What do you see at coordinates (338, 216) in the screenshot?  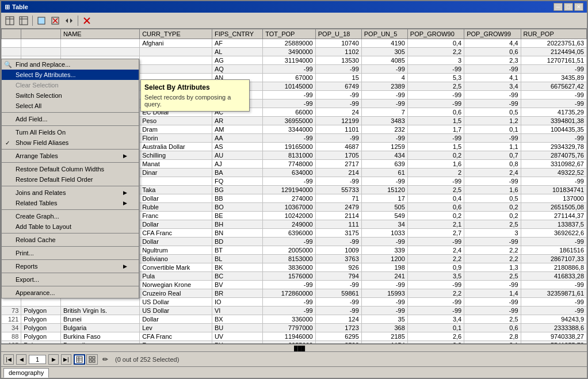 I see `cell-popu18: 2114` at bounding box center [338, 216].